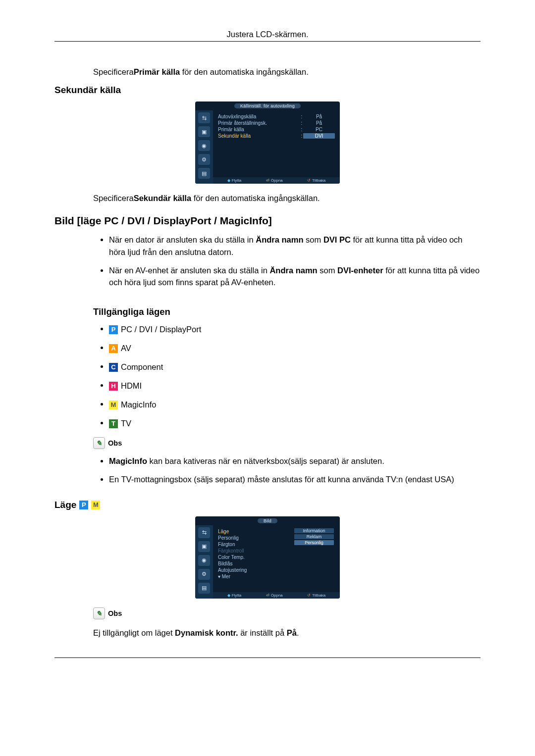 This screenshot has width=535, height=756. Describe the element at coordinates (268, 505) in the screenshot. I see `lage-heading: Läge P M` at that location.